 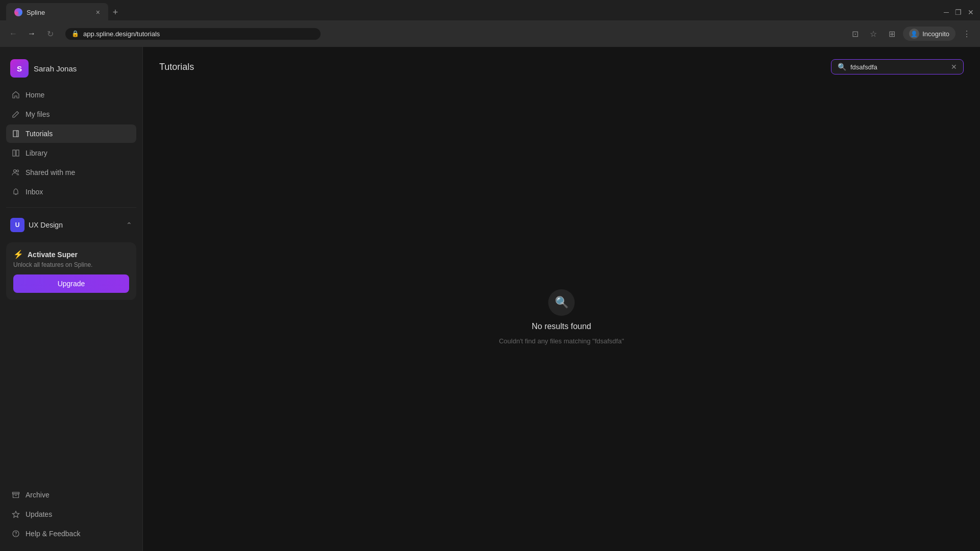 What do you see at coordinates (490, 34) in the screenshot?
I see `nav-bar: ← → ↻ 🔒 app.spline.design/tutorials ⊡ ☆ …` at bounding box center [490, 34].